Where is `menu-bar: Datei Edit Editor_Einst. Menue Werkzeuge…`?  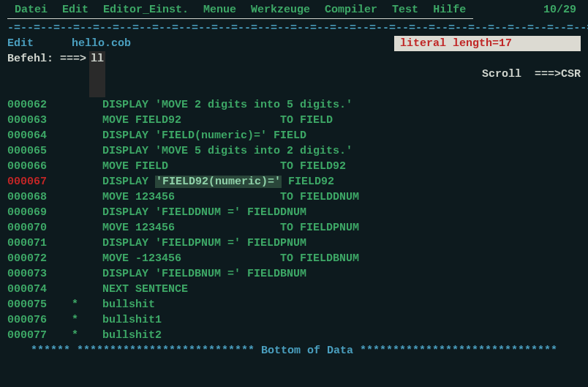
menu-bar: Datei Edit Editor_Einst. Menue Werkzeuge… is located at coordinates (294, 10).